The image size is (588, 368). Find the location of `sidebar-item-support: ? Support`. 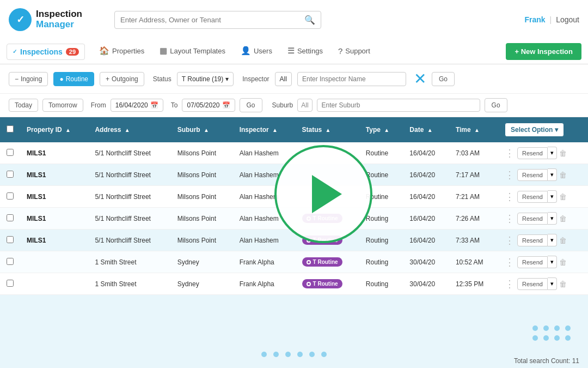

sidebar-item-support: ? Support is located at coordinates (354, 52).